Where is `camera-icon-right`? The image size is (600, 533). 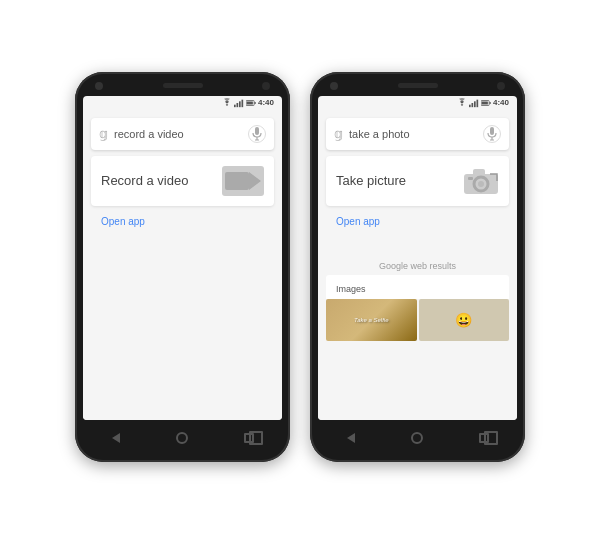
camera-icon-right is located at coordinates (481, 181).